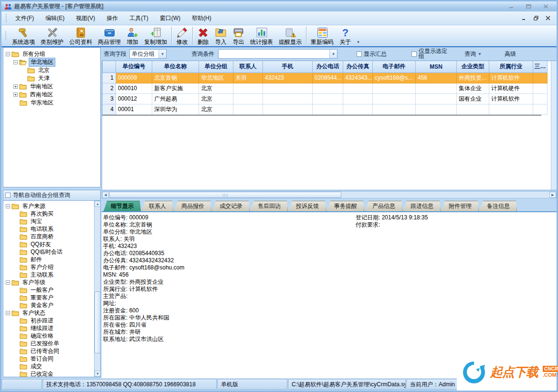 The width and height of the screenshot is (558, 392). I want to click on show-summary-checkbox: 显示汇总, so click(371, 54).